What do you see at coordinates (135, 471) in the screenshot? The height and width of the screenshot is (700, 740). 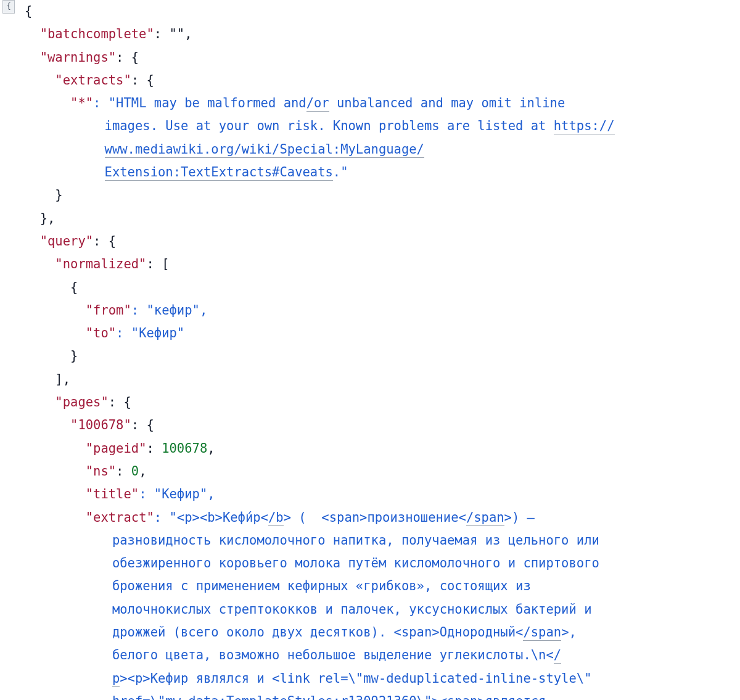 I see `json-number: 0` at bounding box center [135, 471].